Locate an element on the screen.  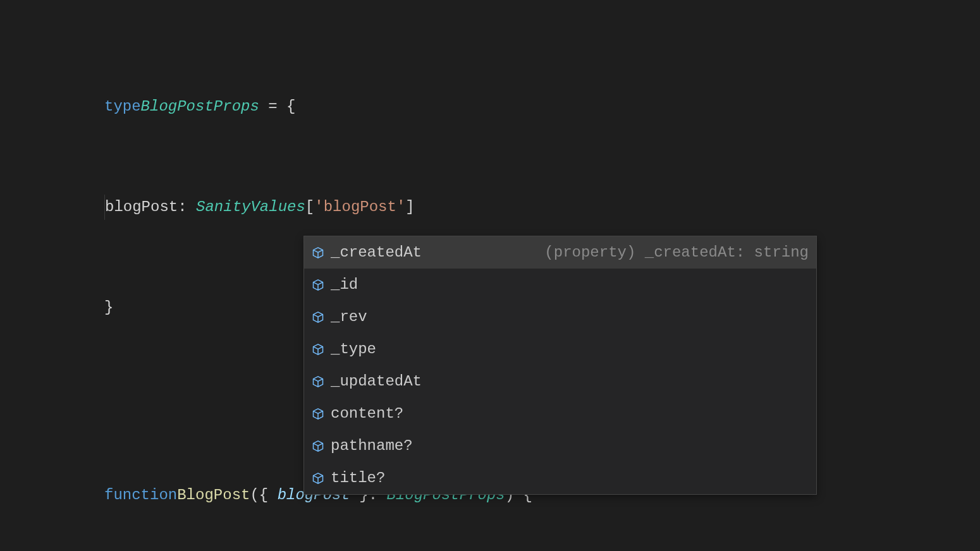
autocomplete-item: title? is located at coordinates (560, 478).